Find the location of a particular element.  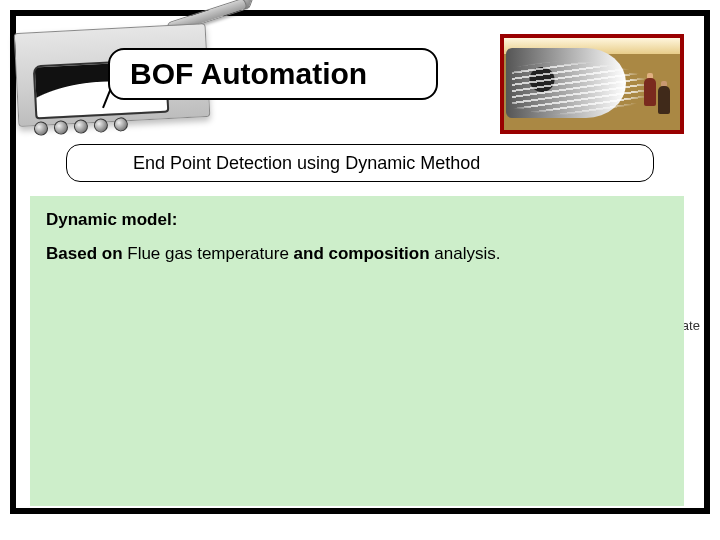

content-body: Based on Flue gas temperature and compos… is located at coordinates (357, 254).